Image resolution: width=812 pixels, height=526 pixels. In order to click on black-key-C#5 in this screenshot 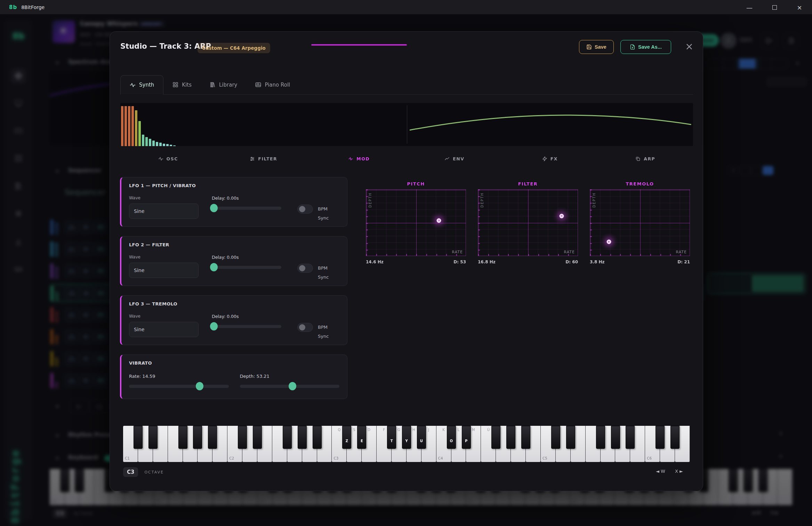, I will do `click(556, 437)`.